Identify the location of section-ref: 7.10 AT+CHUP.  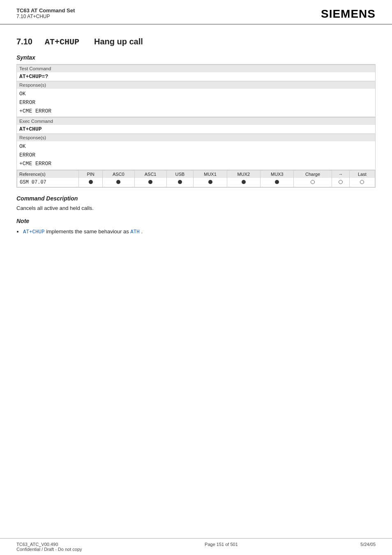
(46, 16).